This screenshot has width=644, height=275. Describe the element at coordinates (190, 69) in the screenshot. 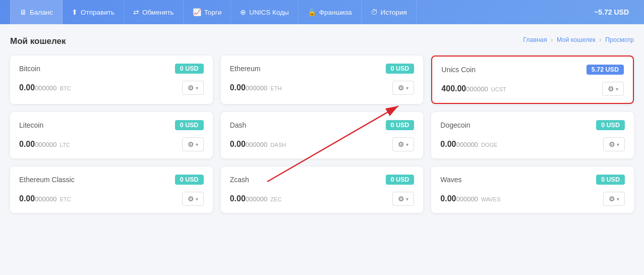

I see `usd-badge-bitcoin: 0 USD` at that location.